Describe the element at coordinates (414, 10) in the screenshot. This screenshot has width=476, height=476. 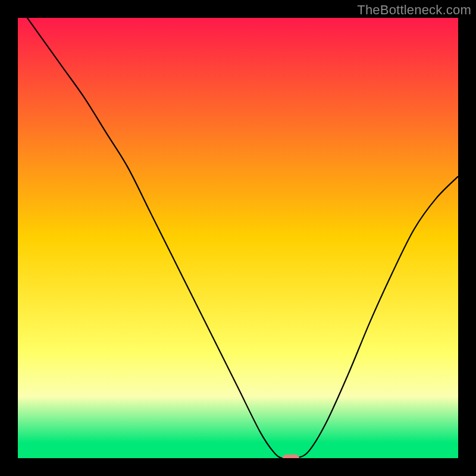
I see `watermark-text: TheBottleneck.com` at that location.